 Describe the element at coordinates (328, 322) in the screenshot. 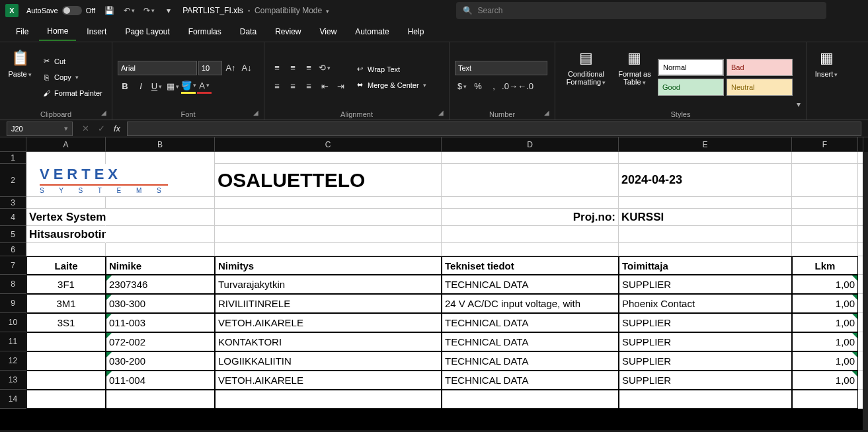

I see `cell: VETOH.AIKARELE` at that location.